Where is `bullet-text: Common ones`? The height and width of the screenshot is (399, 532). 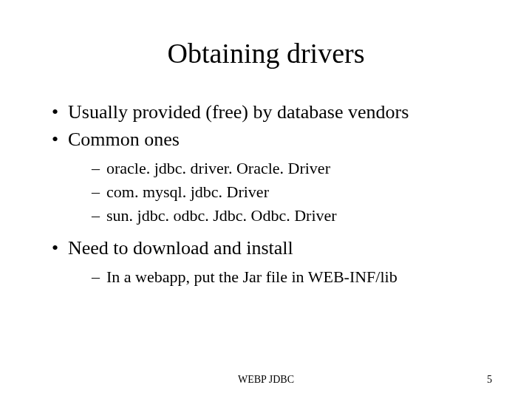 bullet-text: Common ones is located at coordinates (124, 139).